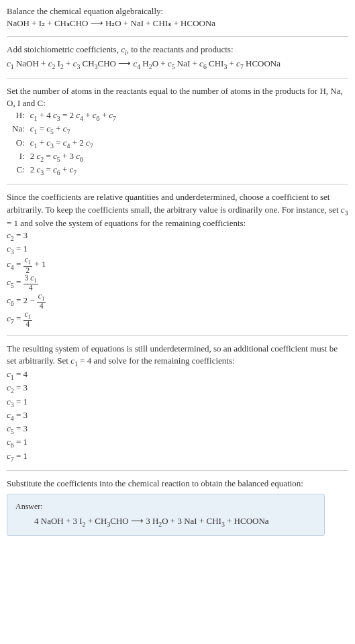 The width and height of the screenshot is (355, 644). Describe the element at coordinates (177, 266) in the screenshot. I see `coeff-c4: c4 = c12 + 1` at that location.